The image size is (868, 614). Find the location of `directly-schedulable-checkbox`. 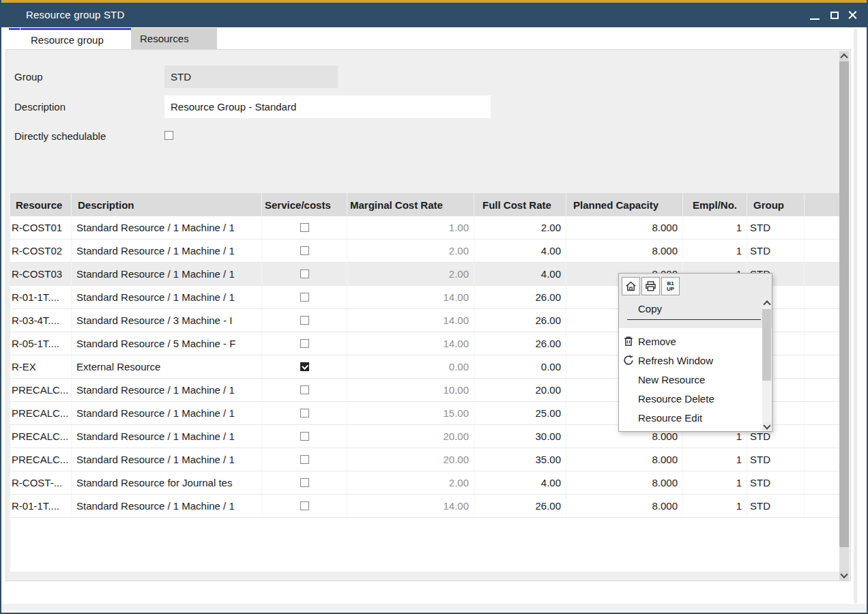

directly-schedulable-checkbox is located at coordinates (169, 135).